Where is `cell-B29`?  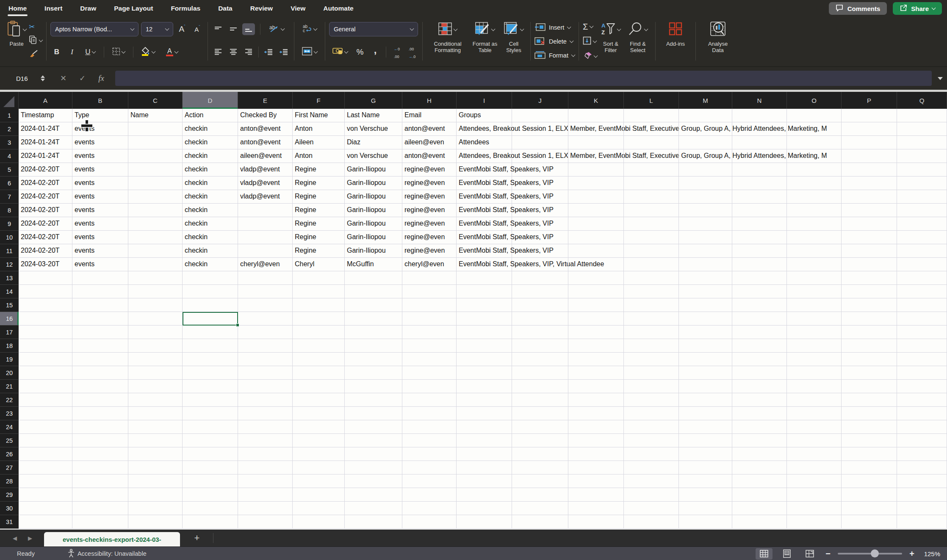
cell-B29 is located at coordinates (100, 495).